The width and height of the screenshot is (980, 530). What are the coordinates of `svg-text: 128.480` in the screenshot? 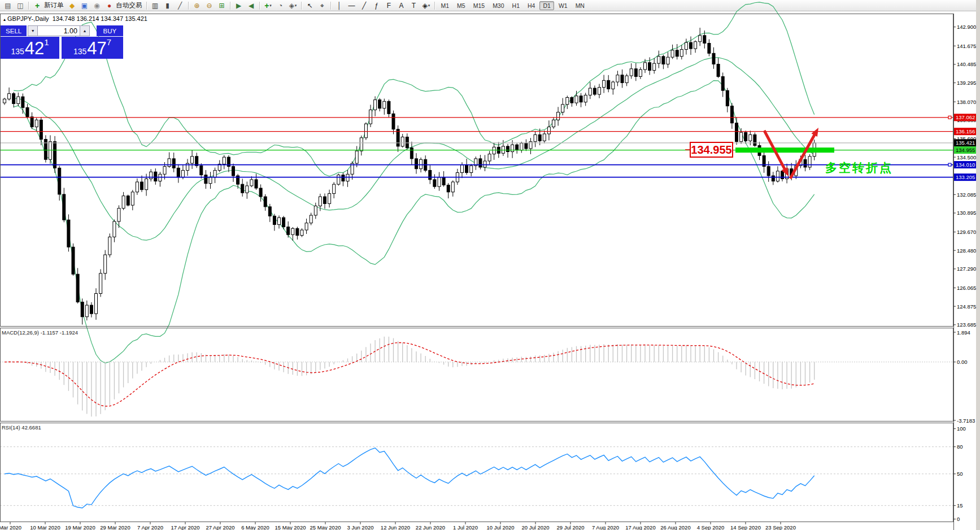 It's located at (966, 251).